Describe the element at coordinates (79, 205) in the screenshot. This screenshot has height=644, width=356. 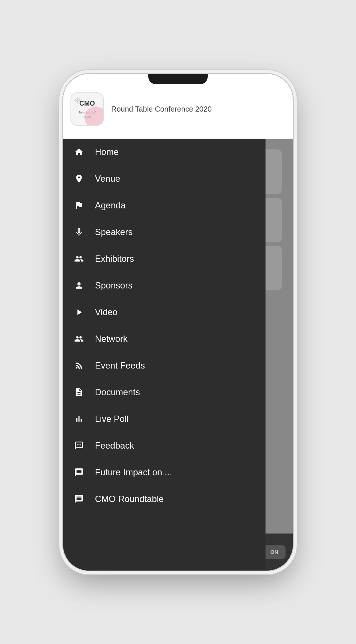
I see `flag-icon` at that location.